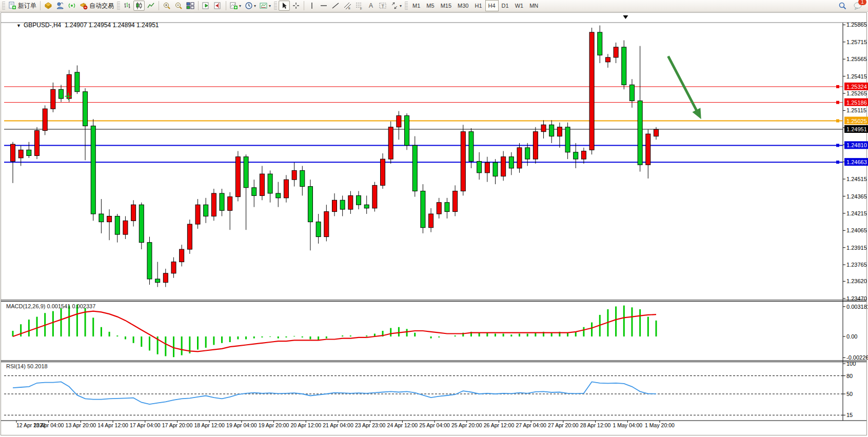 This screenshot has height=437, width=868. I want to click on zoom-out-icon, so click(179, 6).